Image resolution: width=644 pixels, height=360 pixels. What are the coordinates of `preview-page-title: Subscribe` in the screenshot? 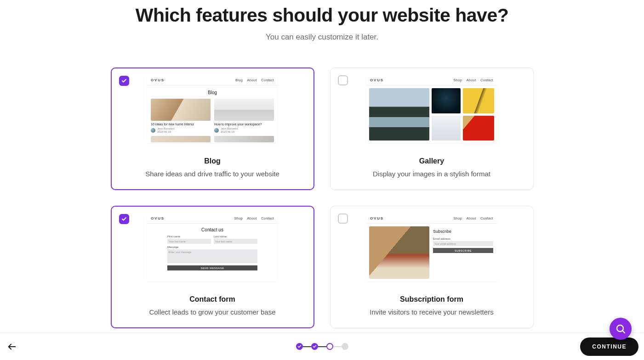 It's located at (463, 231).